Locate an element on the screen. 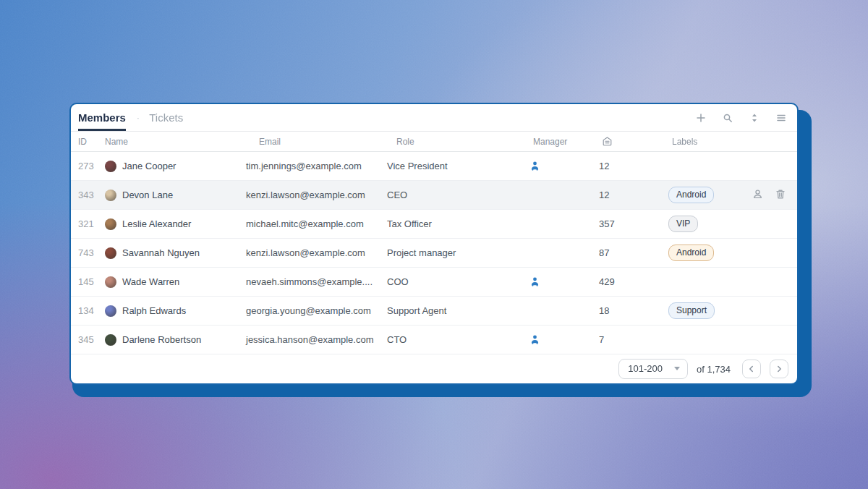 Image resolution: width=868 pixels, height=489 pixels. page-range-value: 101-200 is located at coordinates (645, 369).